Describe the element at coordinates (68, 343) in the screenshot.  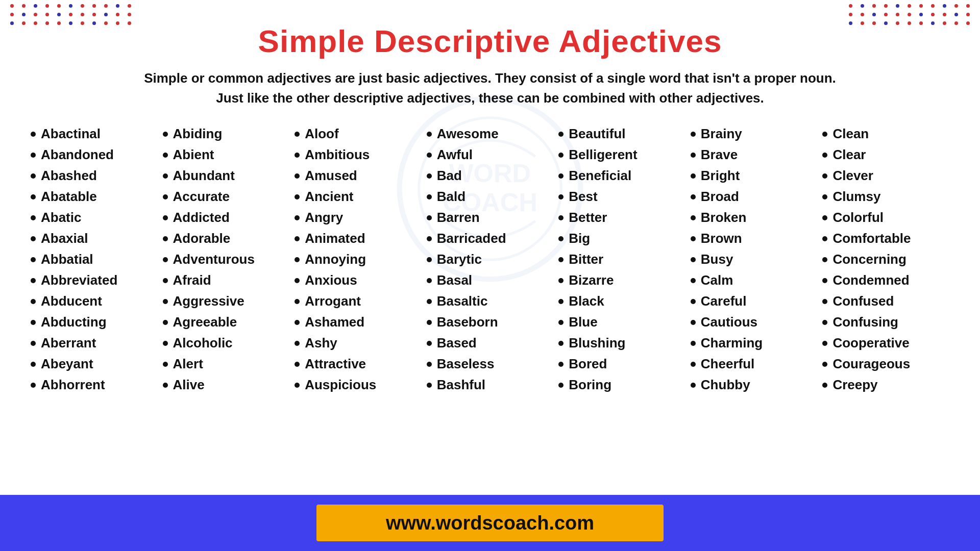
I see `word-label: Aberrant` at that location.